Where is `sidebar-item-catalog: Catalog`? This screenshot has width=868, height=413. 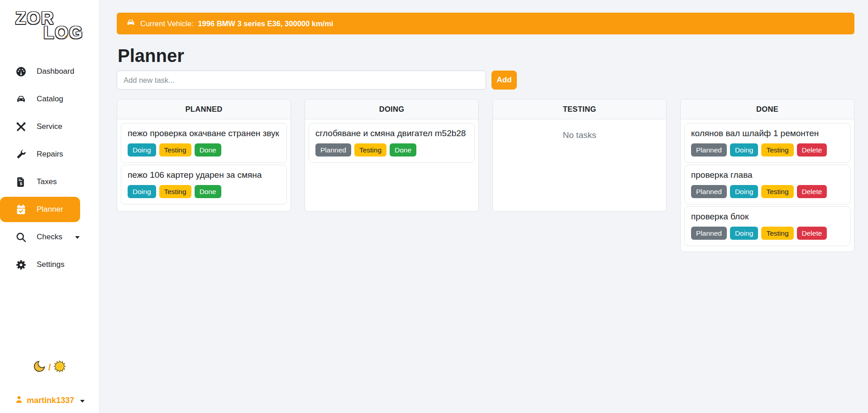
sidebar-item-catalog: Catalog is located at coordinates (50, 99).